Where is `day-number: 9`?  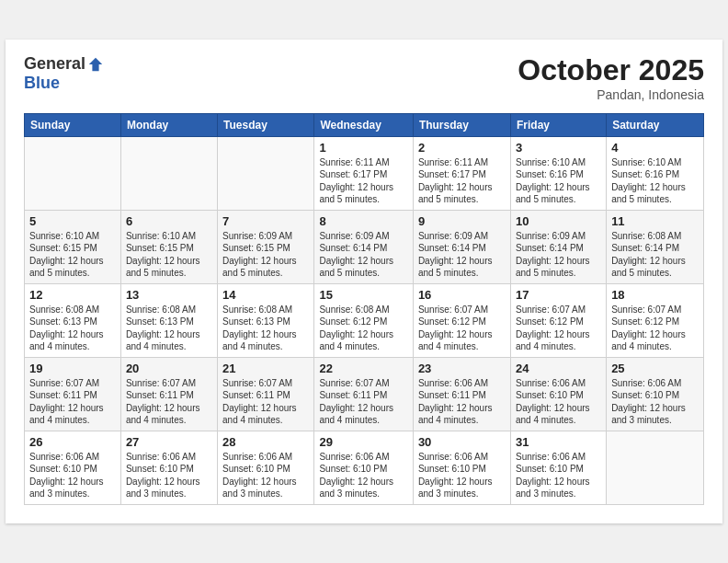
day-number: 9 is located at coordinates (461, 221).